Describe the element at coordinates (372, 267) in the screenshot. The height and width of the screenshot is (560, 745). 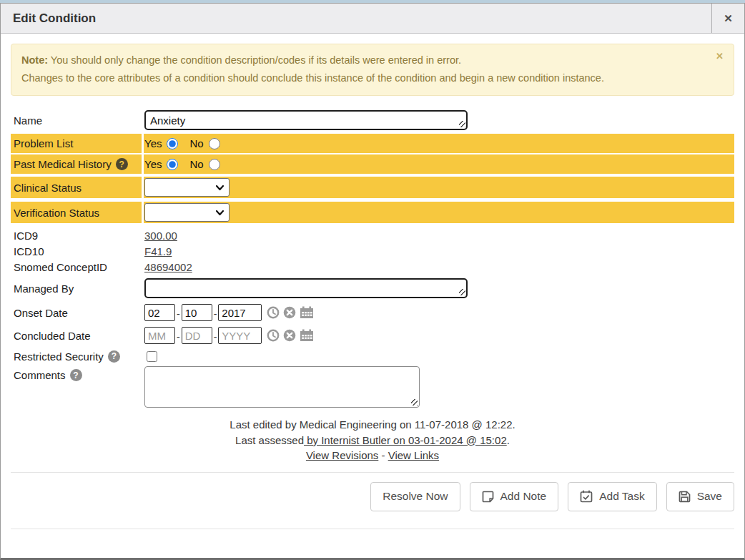
I see `snomed-row: Snomed ConceptID 48694002` at that location.